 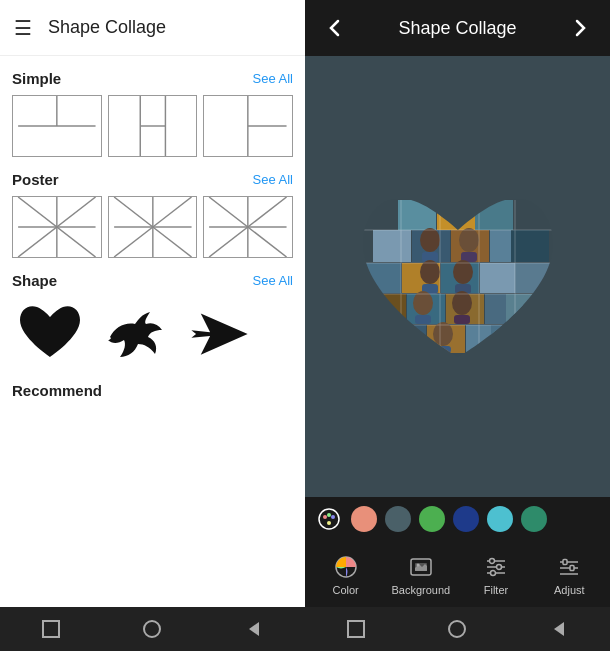 What do you see at coordinates (23, 28) in the screenshot?
I see `hamburger-icon: ☰` at bounding box center [23, 28].